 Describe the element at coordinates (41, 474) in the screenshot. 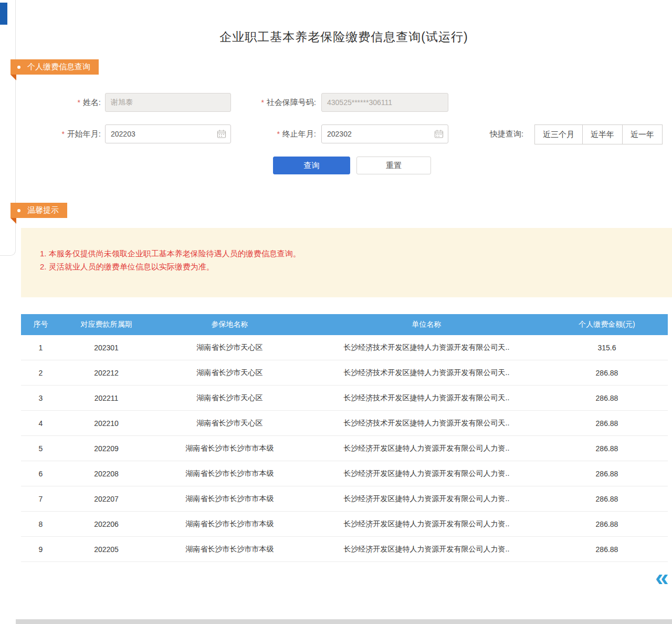

I see `table-cell: 6` at that location.